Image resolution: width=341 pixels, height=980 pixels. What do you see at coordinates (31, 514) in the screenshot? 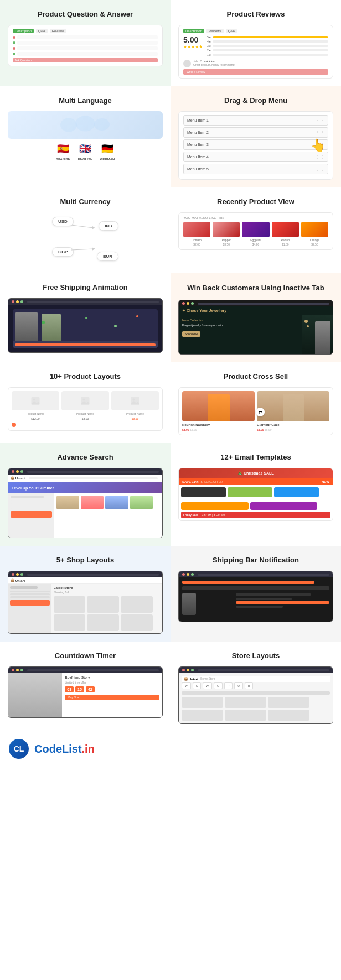
I see `search-apply-btn` at bounding box center [31, 514].